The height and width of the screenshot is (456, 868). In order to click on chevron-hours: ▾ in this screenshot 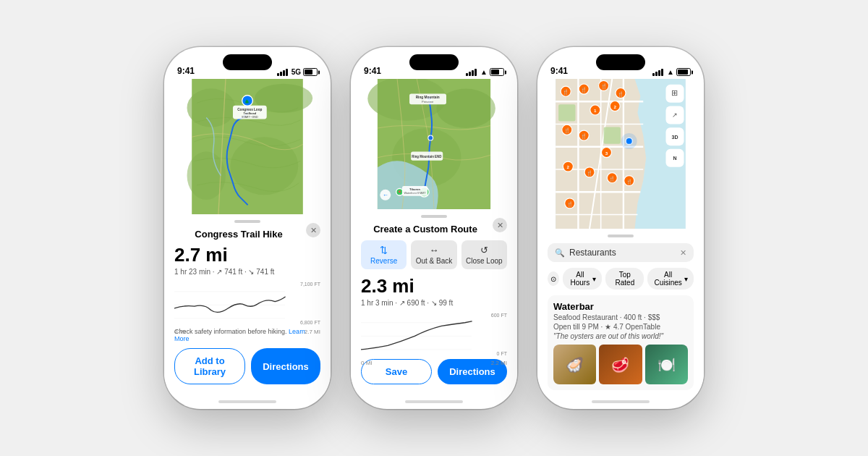, I will do `click(595, 279)`.